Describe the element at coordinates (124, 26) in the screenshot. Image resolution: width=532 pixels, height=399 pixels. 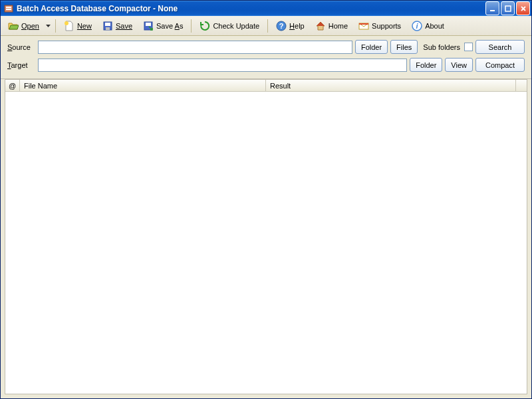
I see `save-label: Save` at that location.